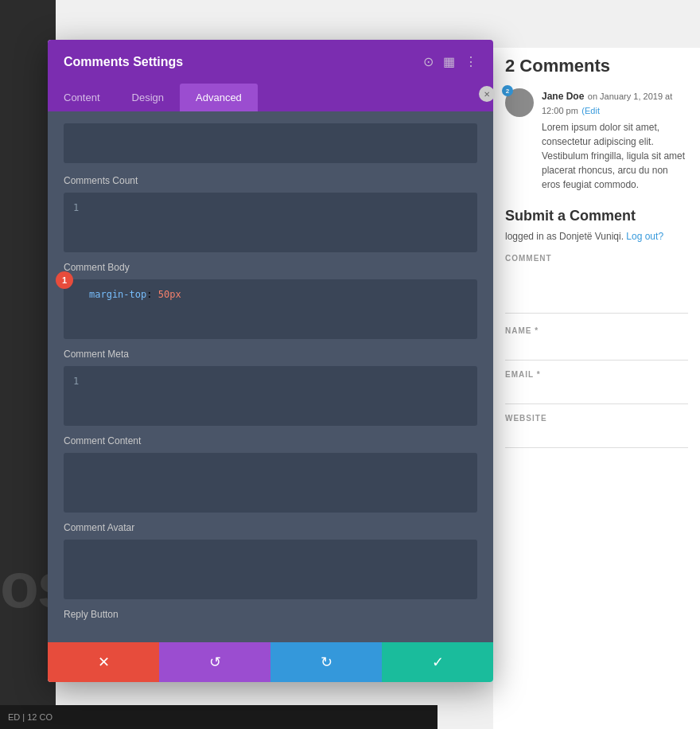  What do you see at coordinates (438, 662) in the screenshot?
I see `save-button: ✓` at bounding box center [438, 662].